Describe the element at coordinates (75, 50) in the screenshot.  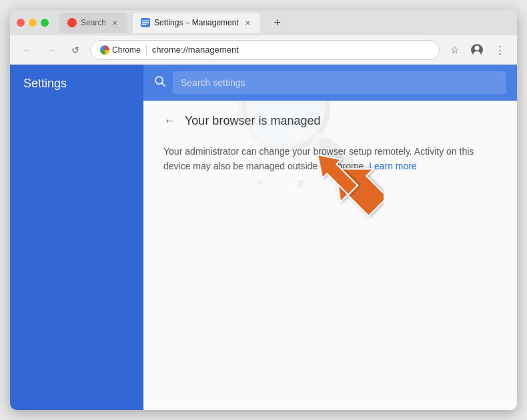
I see `refresh-button: ↺` at that location.